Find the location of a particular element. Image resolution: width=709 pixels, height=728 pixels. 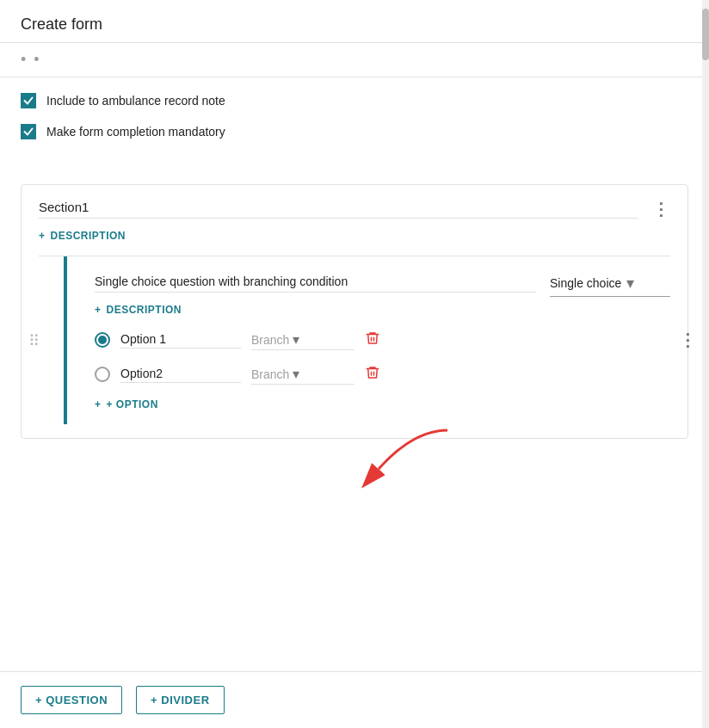

section-header: Section1 ⋮ is located at coordinates (354, 206).